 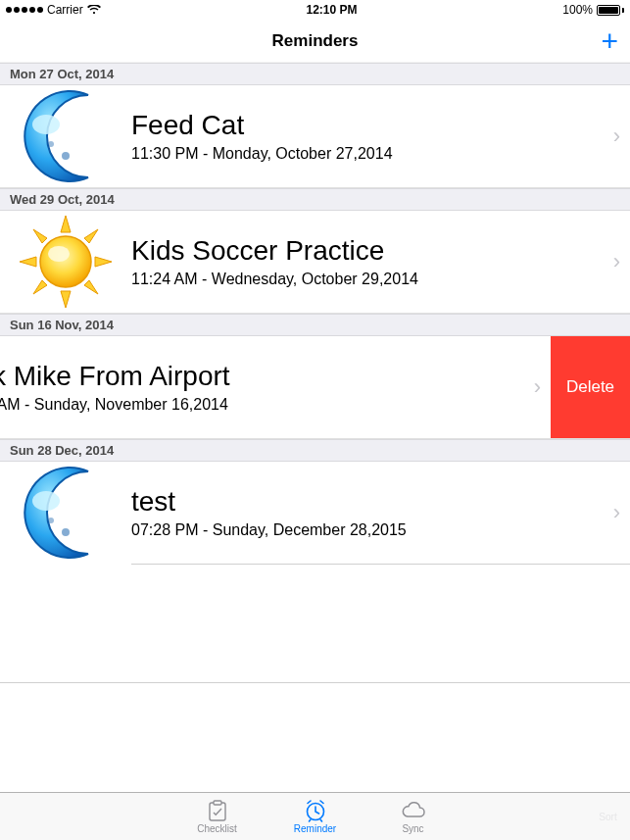 I want to click on plus-icon: +, so click(x=609, y=41).